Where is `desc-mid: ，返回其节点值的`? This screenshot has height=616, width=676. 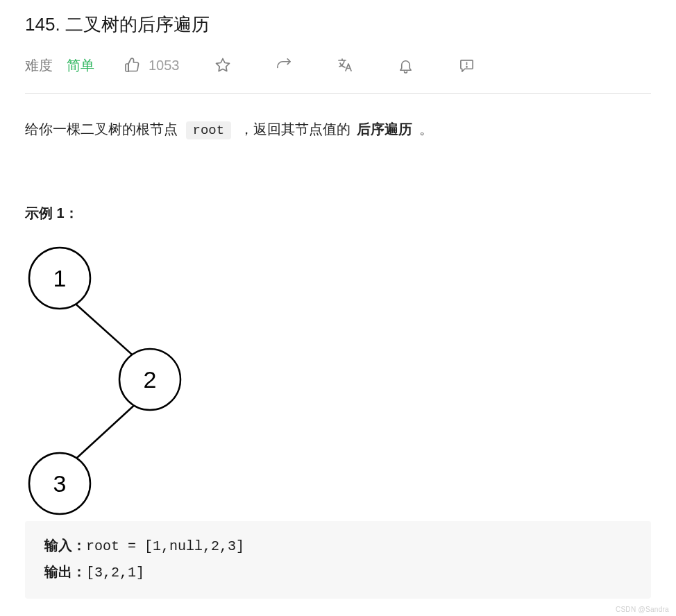
desc-mid: ，返回其节点值的 is located at coordinates (294, 129).